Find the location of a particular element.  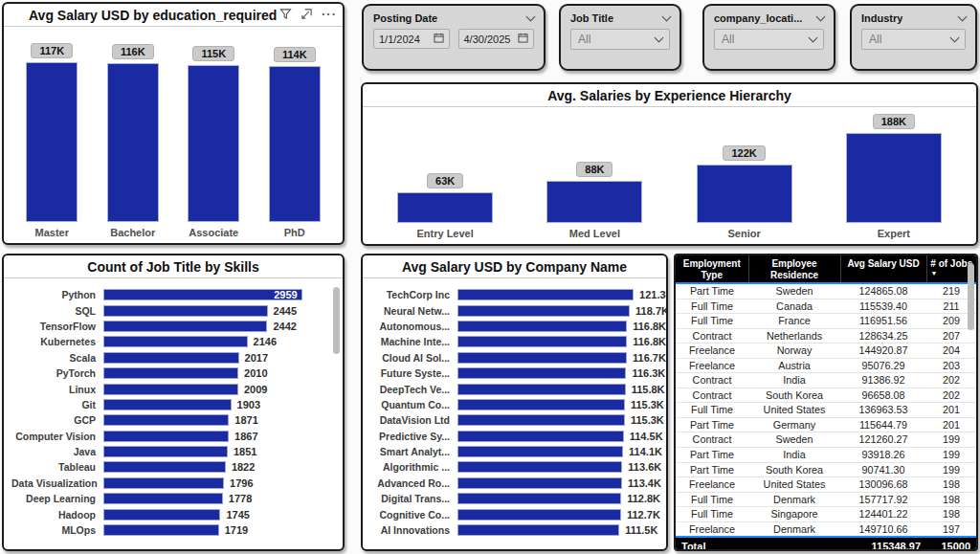

table-cell: Denmark is located at coordinates (794, 529).